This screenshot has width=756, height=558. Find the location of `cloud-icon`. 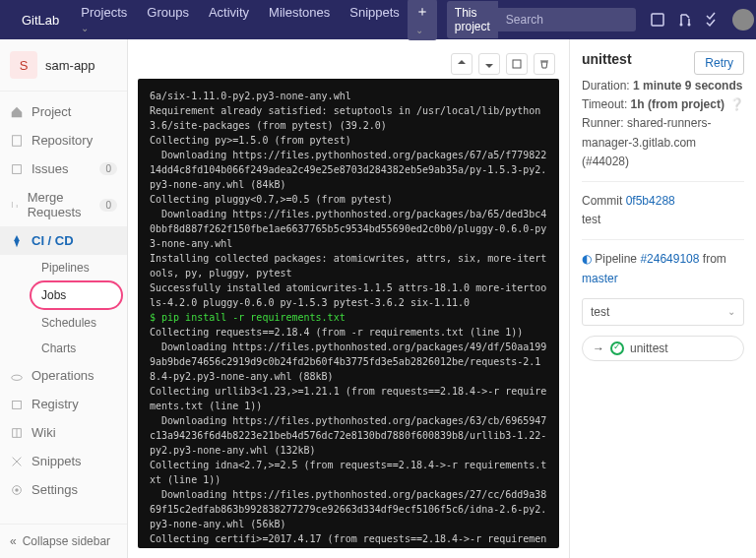

cloud-icon is located at coordinates (17, 376).